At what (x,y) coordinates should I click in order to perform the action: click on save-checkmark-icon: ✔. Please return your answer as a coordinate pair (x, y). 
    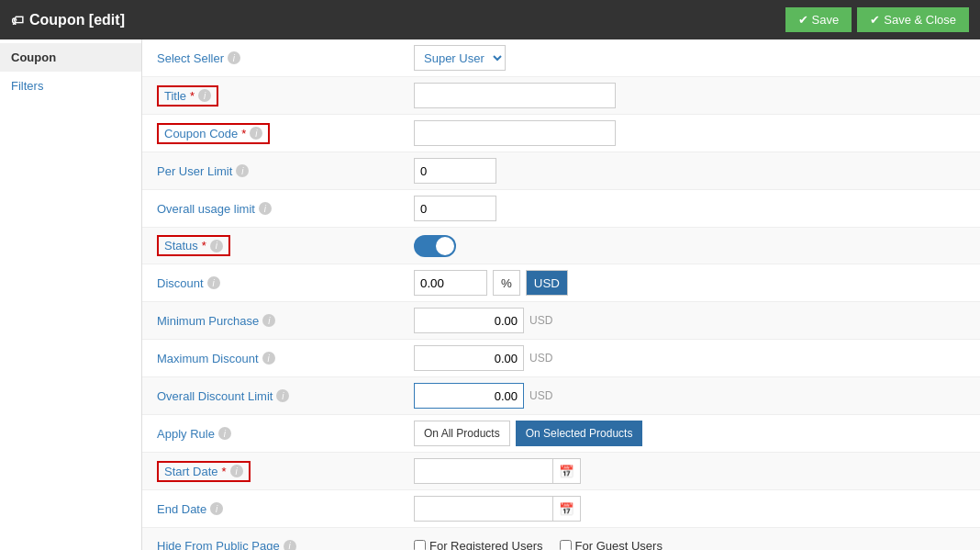
    Looking at the image, I should click on (804, 20).